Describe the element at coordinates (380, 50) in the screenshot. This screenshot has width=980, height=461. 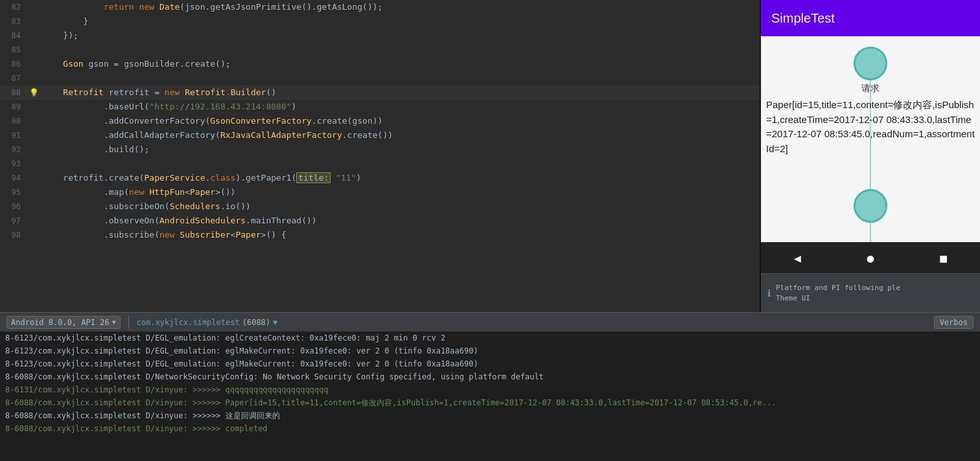
I see `code-line-85: 85` at that location.